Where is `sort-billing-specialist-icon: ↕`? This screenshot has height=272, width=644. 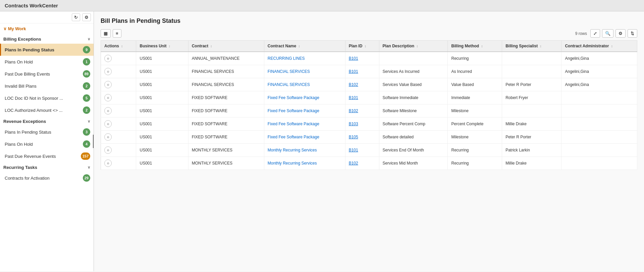 sort-billing-specialist-icon: ↕ is located at coordinates (541, 46).